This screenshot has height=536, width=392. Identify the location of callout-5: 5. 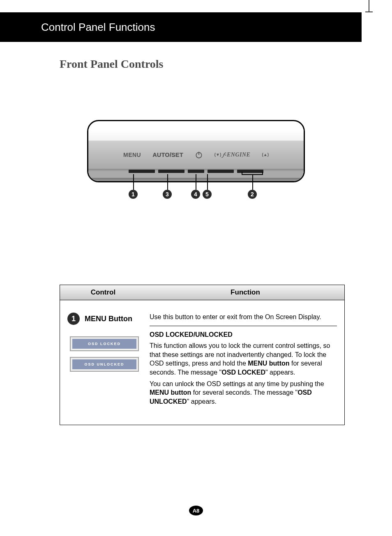
(207, 194).